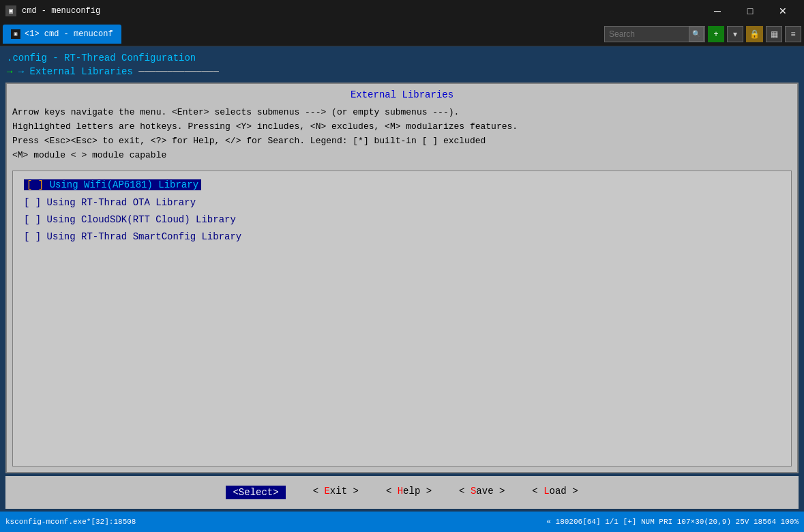 The width and height of the screenshot is (804, 532). I want to click on help-button: < Help >, so click(409, 492).